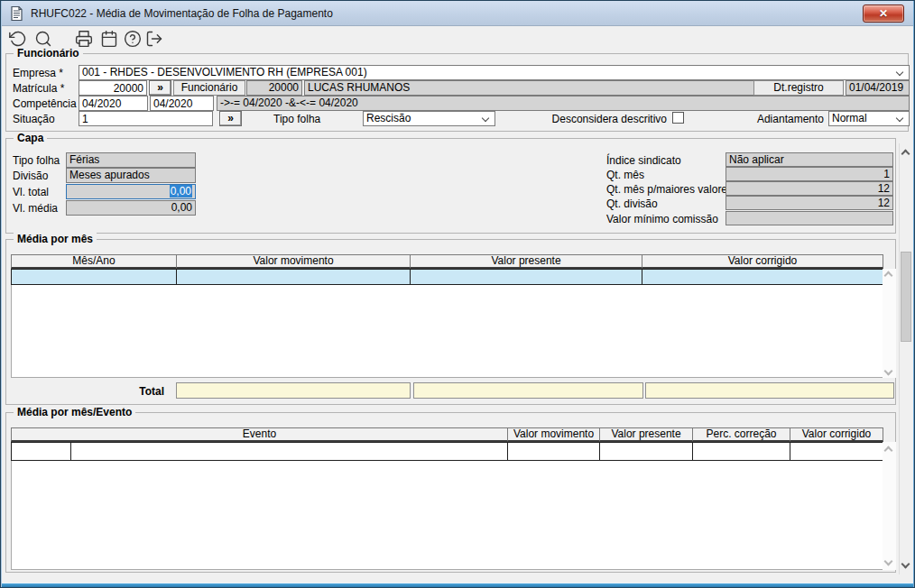 This screenshot has height=588, width=915. Describe the element at coordinates (154, 39) in the screenshot. I see `exit-icon` at that location.